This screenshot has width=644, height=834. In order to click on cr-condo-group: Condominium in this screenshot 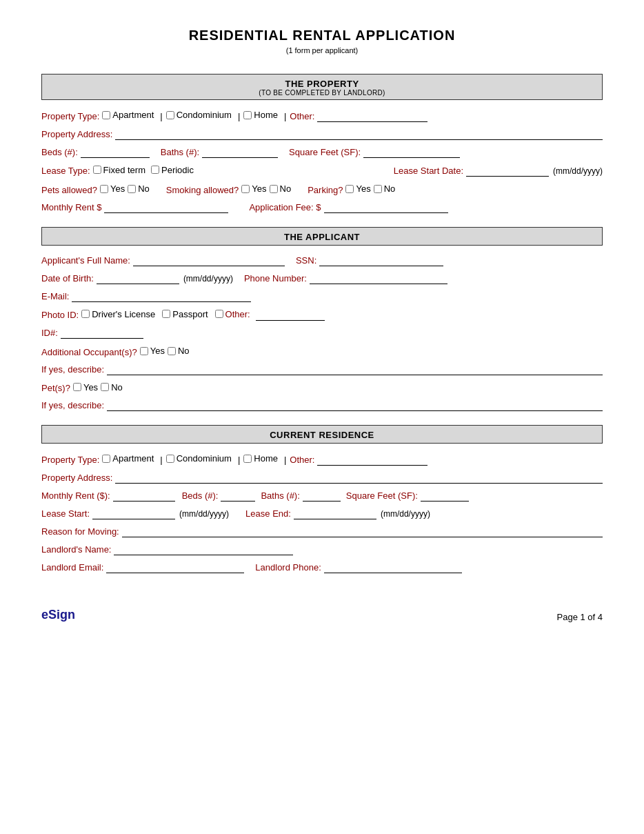, I will do `click(199, 458)`.